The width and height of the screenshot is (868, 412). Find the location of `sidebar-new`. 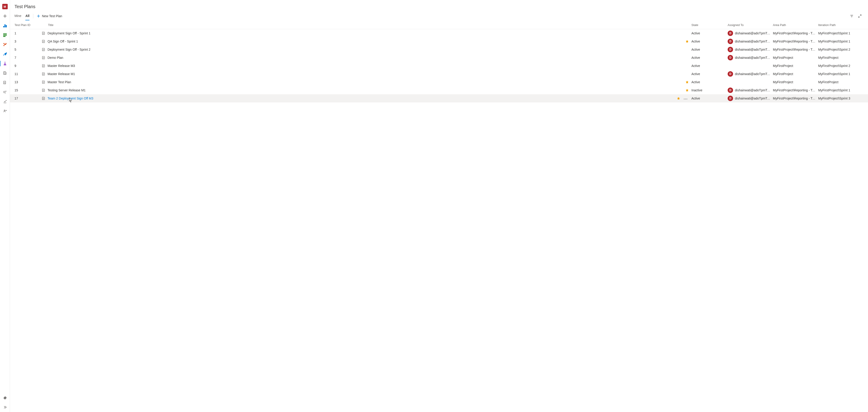

sidebar-new is located at coordinates (5, 16).